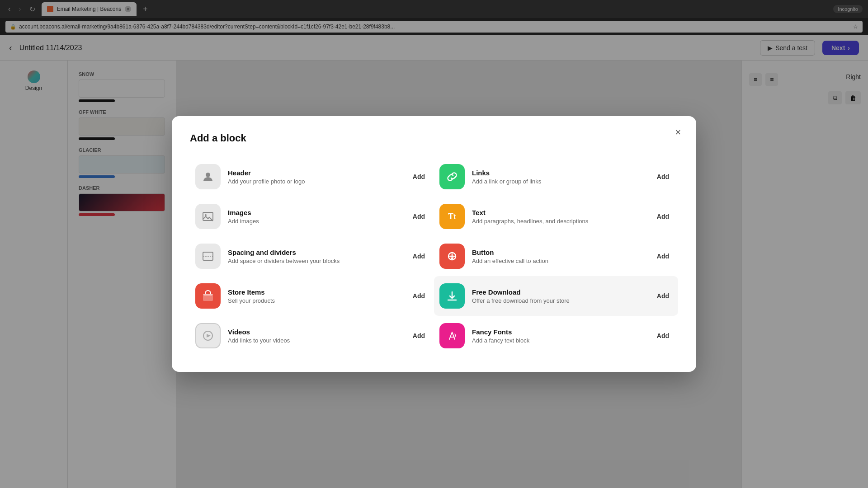  I want to click on links-block-name: Links, so click(559, 173).